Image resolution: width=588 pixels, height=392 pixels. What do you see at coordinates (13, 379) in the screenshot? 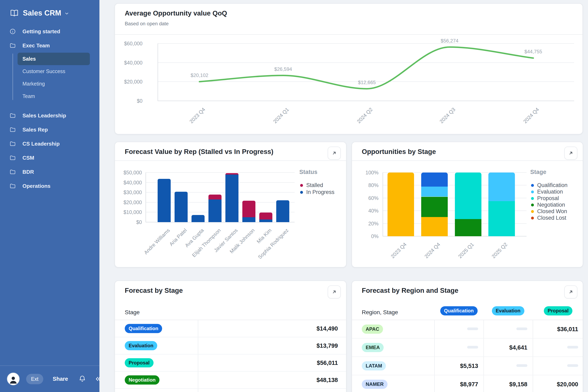
I see `avatar` at bounding box center [13, 379].